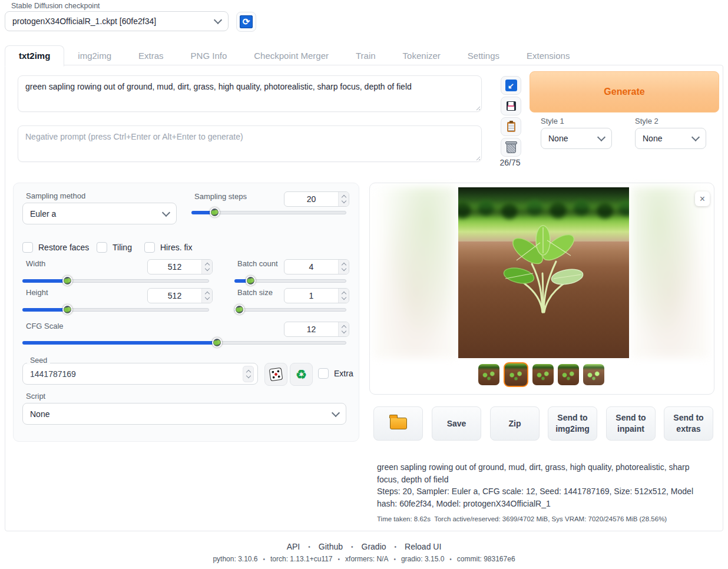 This screenshot has width=728, height=569. I want to click on tiling-label: Tiling, so click(123, 247).